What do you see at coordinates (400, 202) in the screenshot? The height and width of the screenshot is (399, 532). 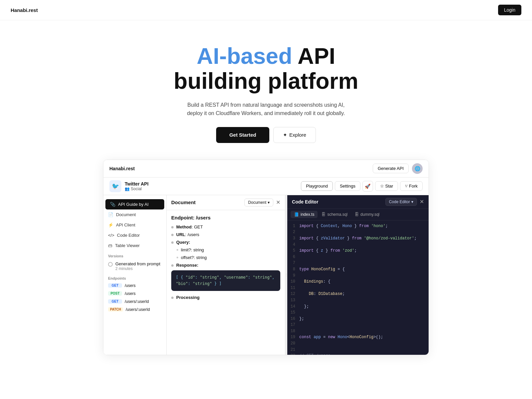 I see `code-selector-label: Code Editor` at bounding box center [400, 202].